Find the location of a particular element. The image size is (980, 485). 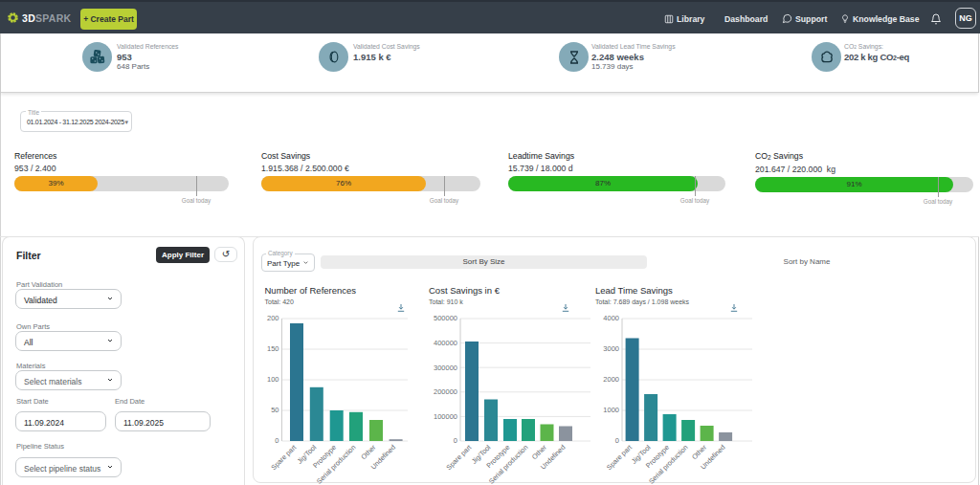

svg-text: 200000 is located at coordinates (446, 392).